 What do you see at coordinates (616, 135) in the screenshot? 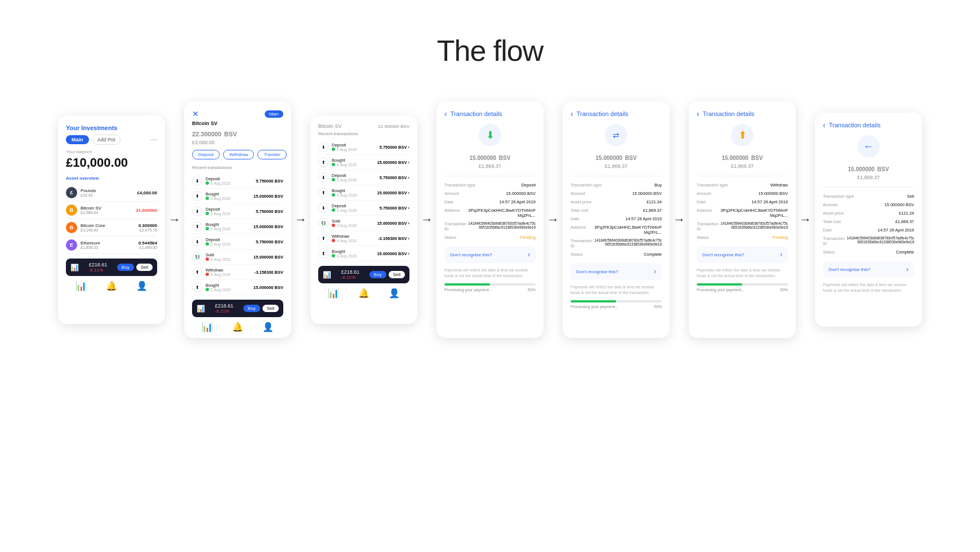
I see `td2-icon: ⇄` at bounding box center [616, 135].